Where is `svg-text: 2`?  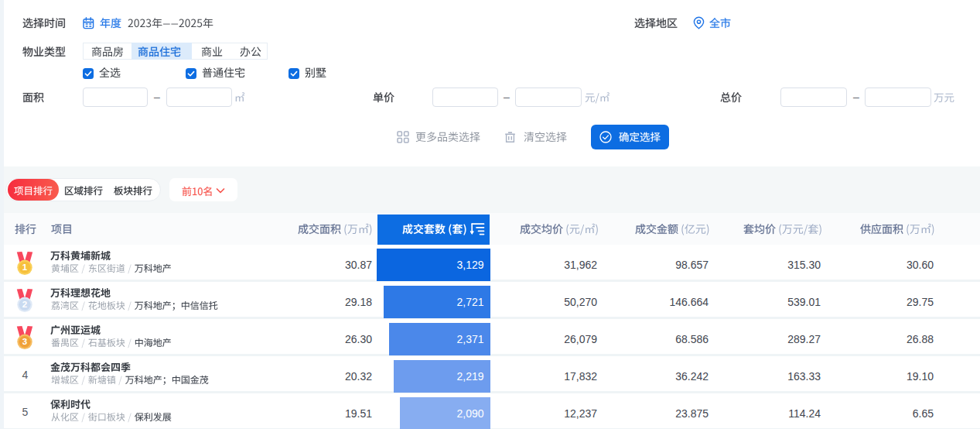 svg-text: 2 is located at coordinates (25, 304).